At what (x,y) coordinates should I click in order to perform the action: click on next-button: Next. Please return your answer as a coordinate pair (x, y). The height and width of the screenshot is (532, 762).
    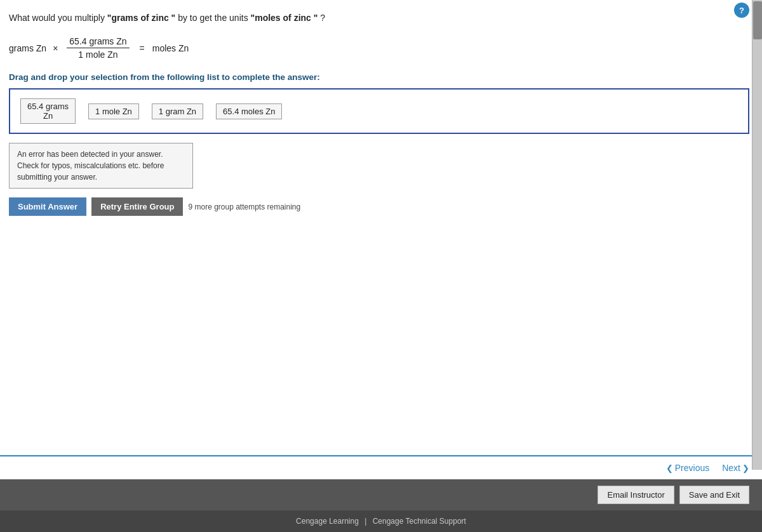
    Looking at the image, I should click on (735, 468).